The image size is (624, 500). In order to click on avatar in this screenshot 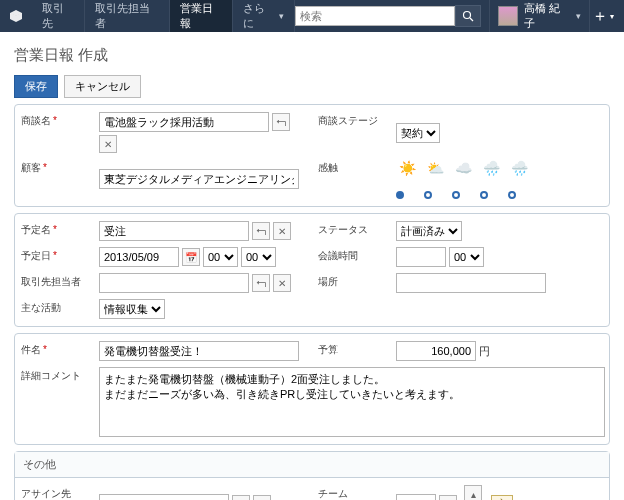, I will do `click(508, 16)`.